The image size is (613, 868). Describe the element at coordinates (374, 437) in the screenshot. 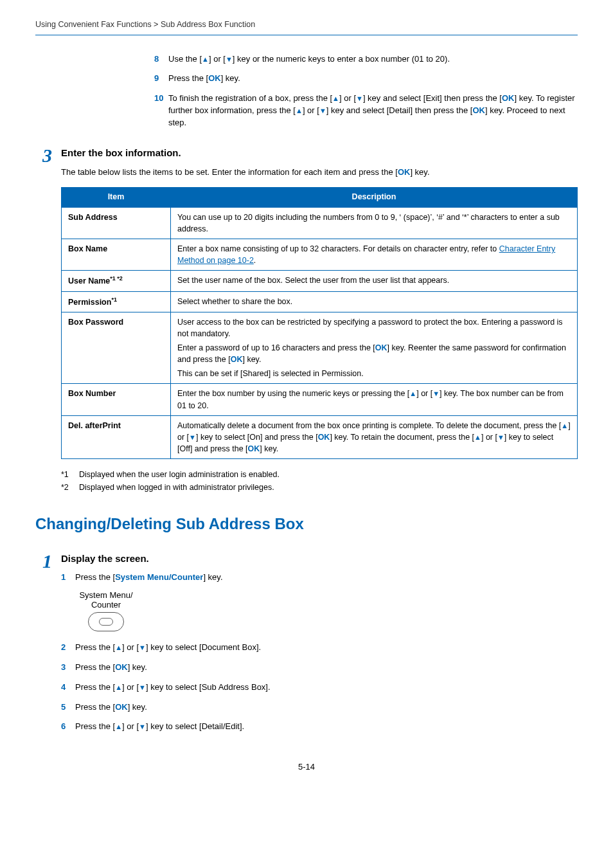

I see `cell-desc: Automatically delete a document from the…` at that location.